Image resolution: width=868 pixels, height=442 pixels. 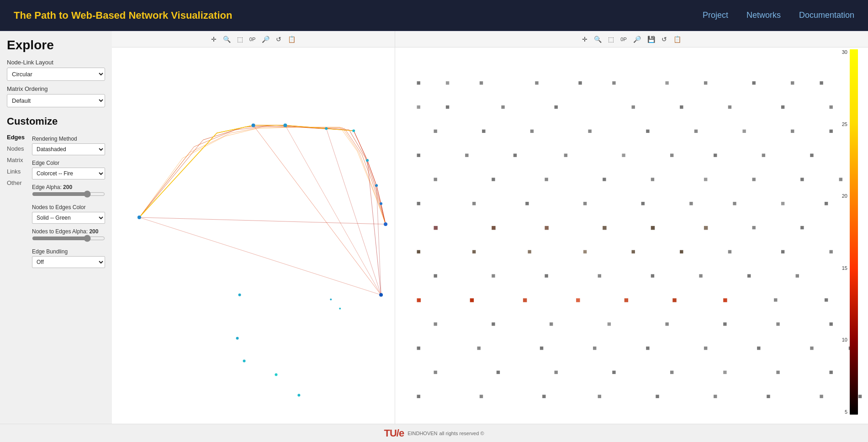 I want to click on nl-tool-zoom-in: 🔍, so click(x=227, y=39).